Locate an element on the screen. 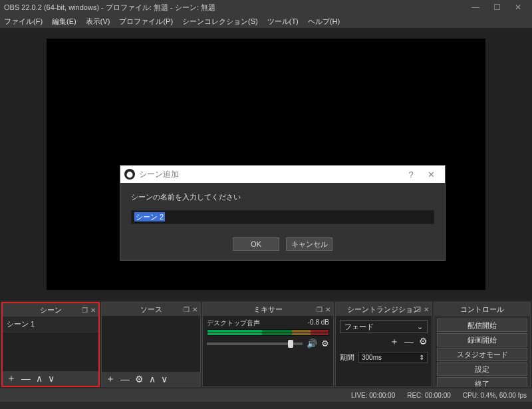  gear-icon: ⚙ is located at coordinates (325, 343).